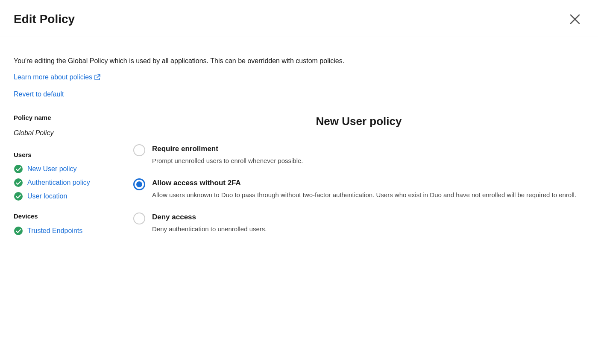 Image resolution: width=598 pixels, height=364 pixels. I want to click on option-allow-without-2fa: Allow access without 2FA Allow users unk…, so click(359, 189).